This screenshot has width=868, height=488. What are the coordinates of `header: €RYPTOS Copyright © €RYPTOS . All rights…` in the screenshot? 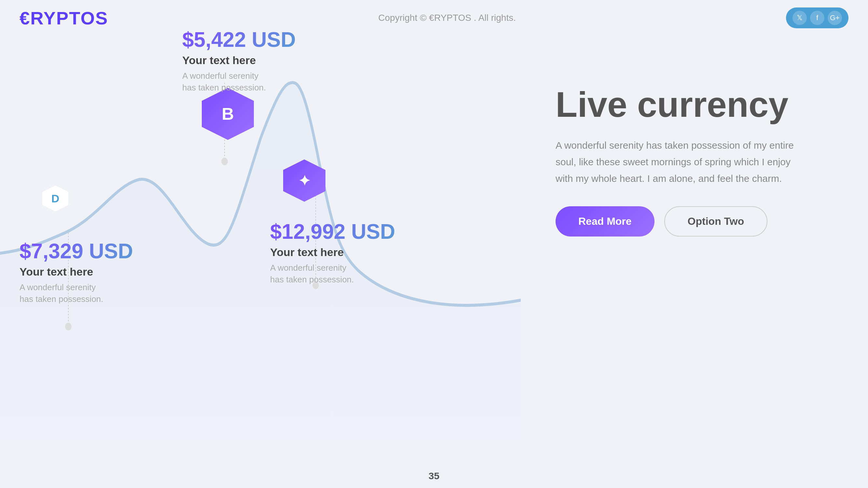 It's located at (434, 18).